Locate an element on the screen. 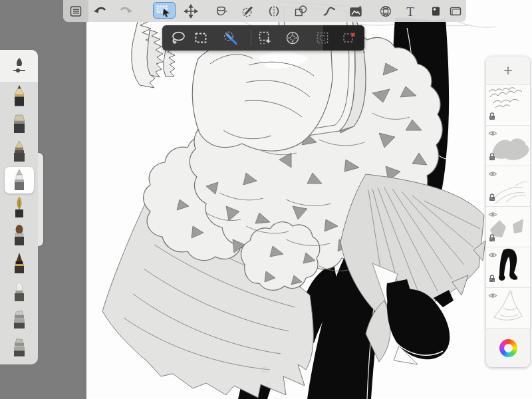  nudge-icon is located at coordinates (293, 38).